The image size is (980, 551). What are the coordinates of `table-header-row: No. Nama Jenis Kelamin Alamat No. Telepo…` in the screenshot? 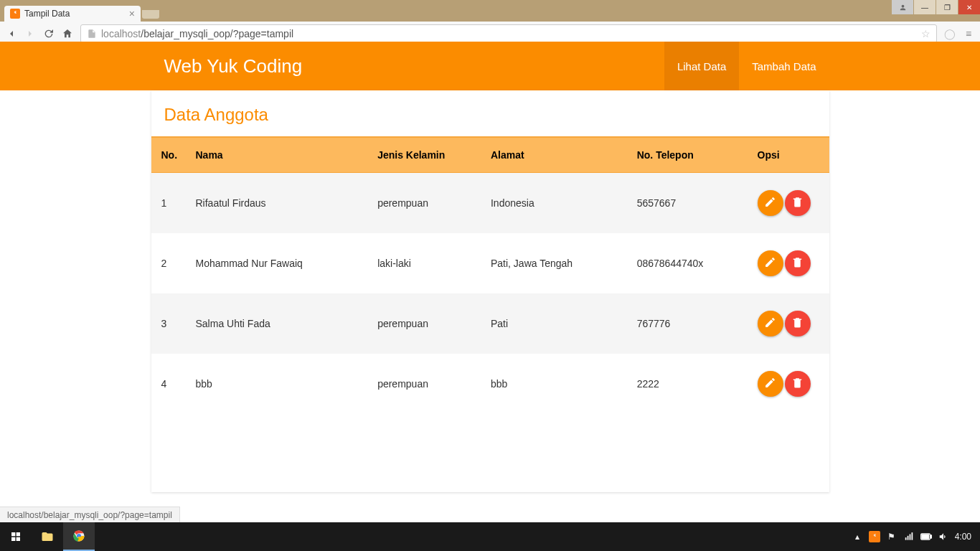 It's located at (491, 155).